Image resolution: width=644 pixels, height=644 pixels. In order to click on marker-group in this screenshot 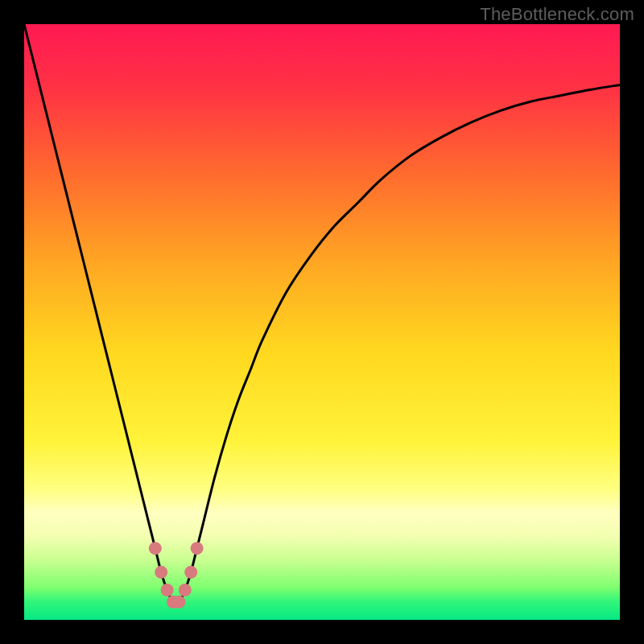, I will do `click(176, 575)`.